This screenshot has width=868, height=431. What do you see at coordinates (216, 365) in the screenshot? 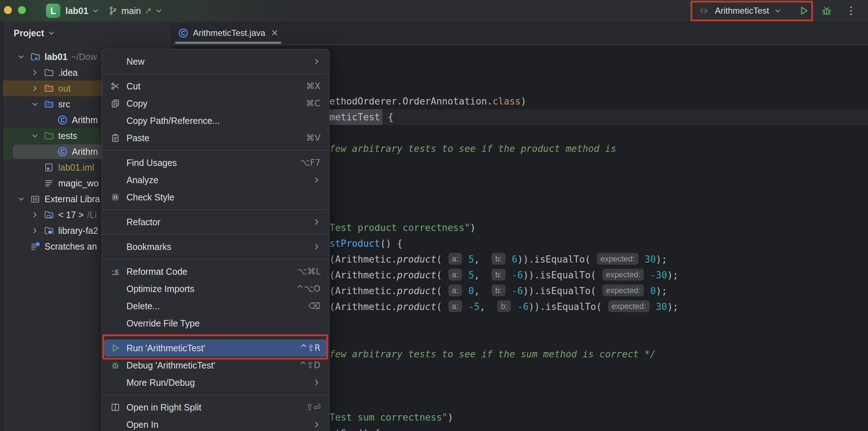
I see `menu-item-debug-arithmetictest: Debug 'ArithmeticTest'^⇧D` at bounding box center [216, 365].